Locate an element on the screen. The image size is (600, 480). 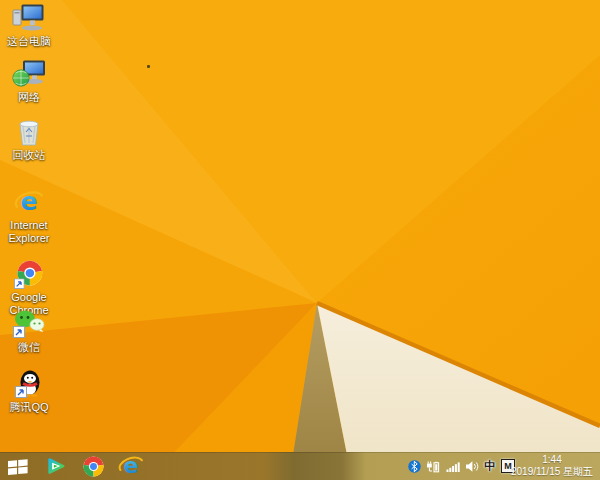
wallpaper-speck is located at coordinates (148, 66).